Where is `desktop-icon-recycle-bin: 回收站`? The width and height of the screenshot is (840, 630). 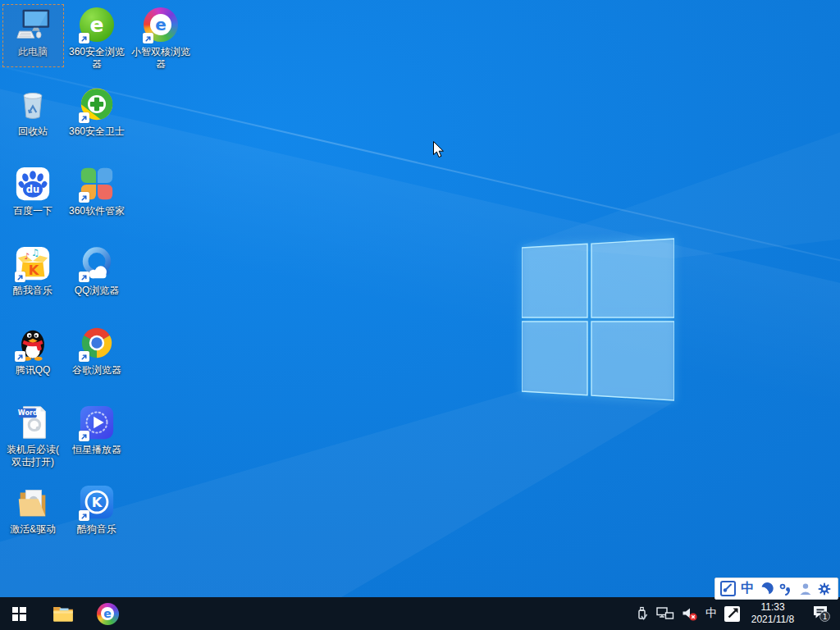
desktop-icon-recycle-bin: 回收站 is located at coordinates (33, 123).